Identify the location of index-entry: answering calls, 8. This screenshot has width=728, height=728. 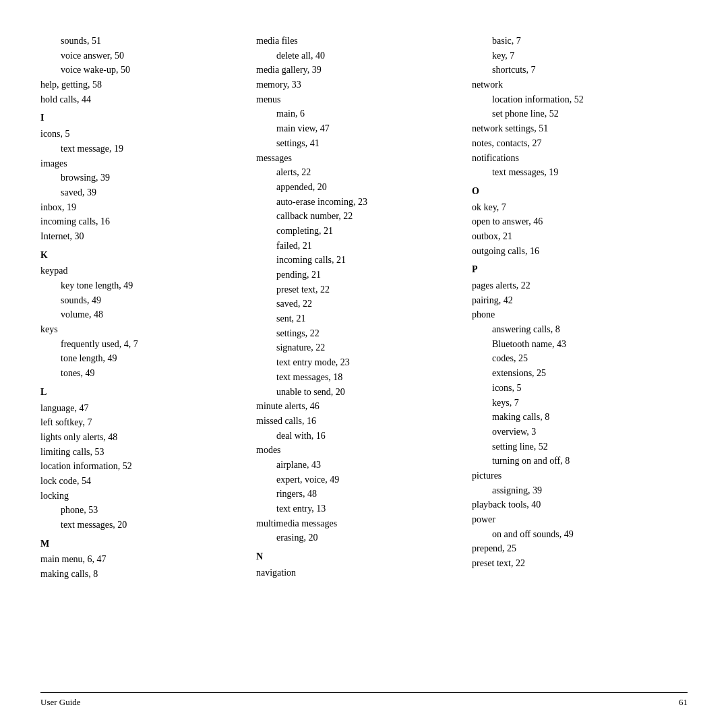
(573, 330).